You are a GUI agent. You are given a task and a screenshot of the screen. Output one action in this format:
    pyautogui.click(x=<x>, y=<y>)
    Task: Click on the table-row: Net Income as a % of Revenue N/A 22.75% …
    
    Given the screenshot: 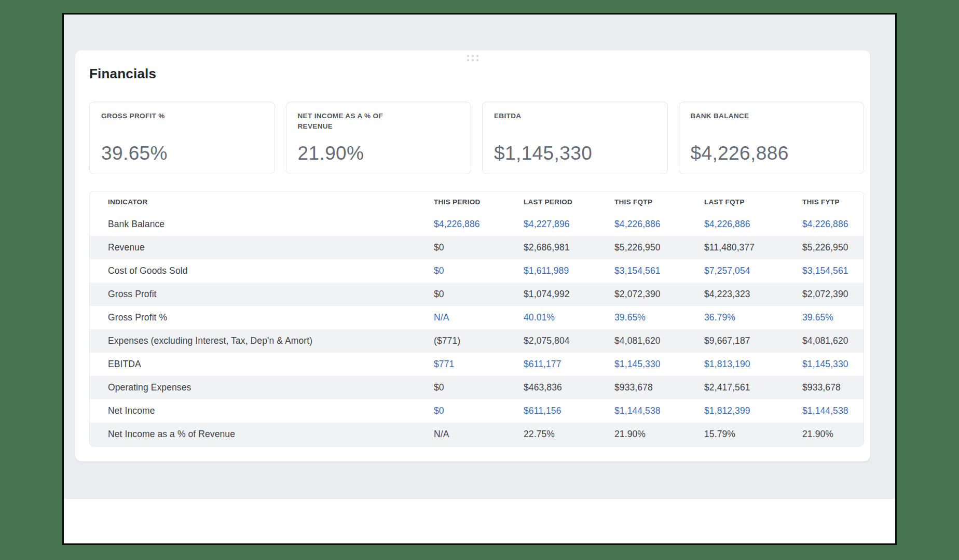 What is the action you would take?
    pyautogui.click(x=476, y=435)
    